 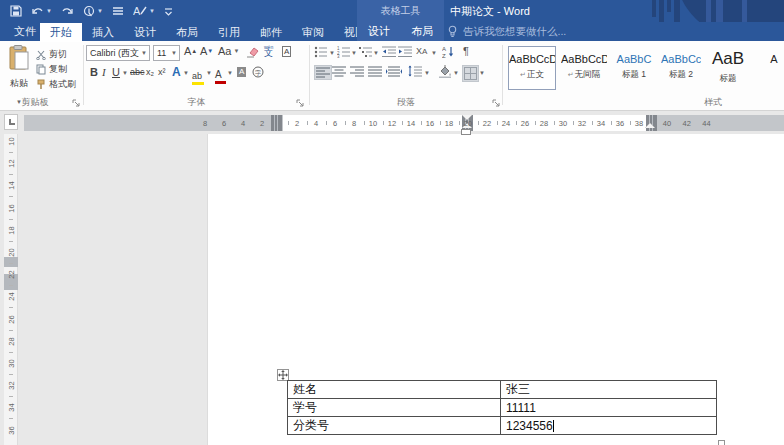 What do you see at coordinates (502, 408) in the screenshot?
I see `document-table: 姓名张三学号11111分类号1234556` at bounding box center [502, 408].